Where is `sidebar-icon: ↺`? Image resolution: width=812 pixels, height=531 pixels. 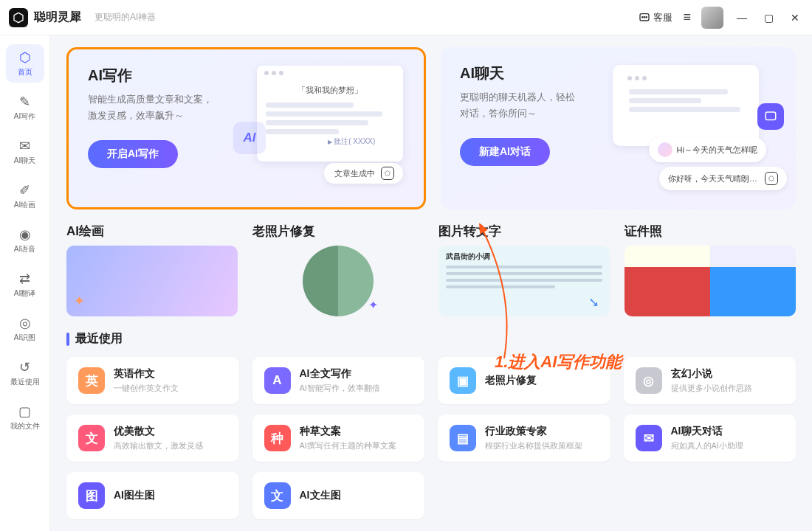 sidebar-icon: ↺ is located at coordinates (25, 367).